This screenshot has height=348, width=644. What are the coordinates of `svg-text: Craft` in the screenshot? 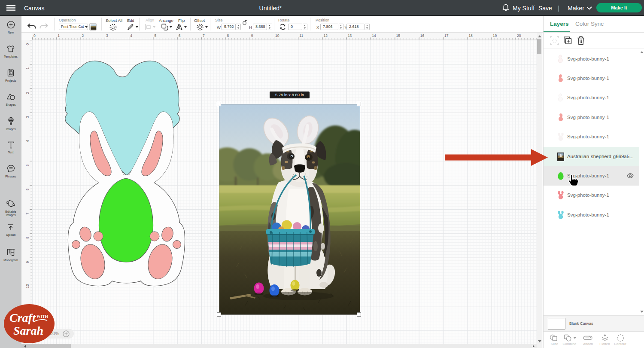 It's located at (23, 318).